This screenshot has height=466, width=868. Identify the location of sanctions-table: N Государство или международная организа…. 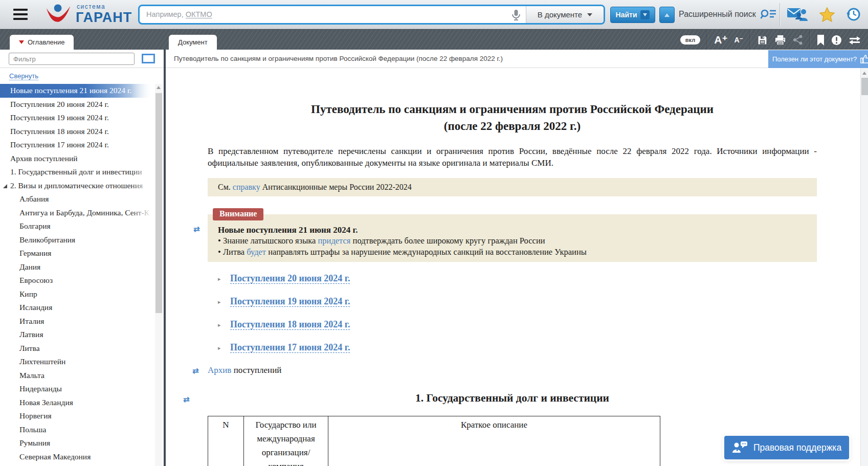
(434, 441).